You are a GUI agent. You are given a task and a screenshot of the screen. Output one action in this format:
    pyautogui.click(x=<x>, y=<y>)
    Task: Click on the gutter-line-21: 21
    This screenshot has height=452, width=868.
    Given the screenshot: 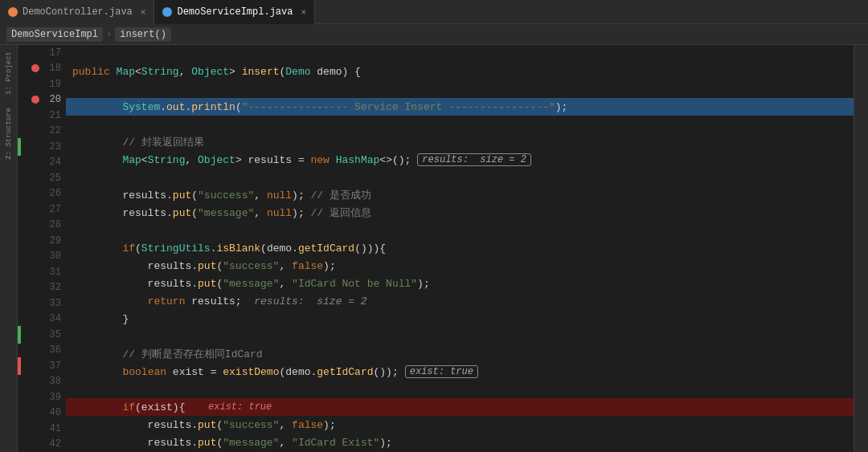 What is the action you would take?
    pyautogui.click(x=42, y=116)
    